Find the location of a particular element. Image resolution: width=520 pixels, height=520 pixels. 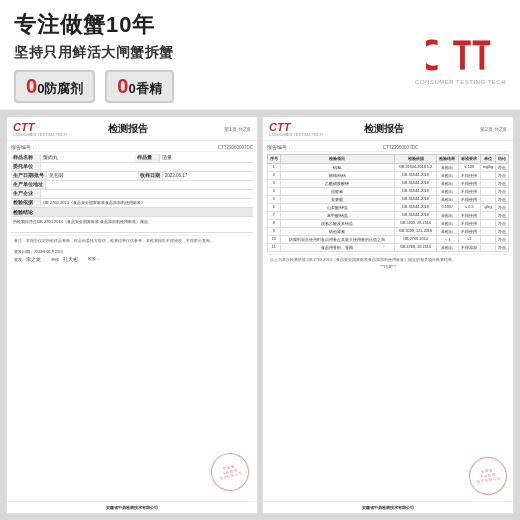

main-logo: CONSUMER TESTING TECH is located at coordinates (460, 56).